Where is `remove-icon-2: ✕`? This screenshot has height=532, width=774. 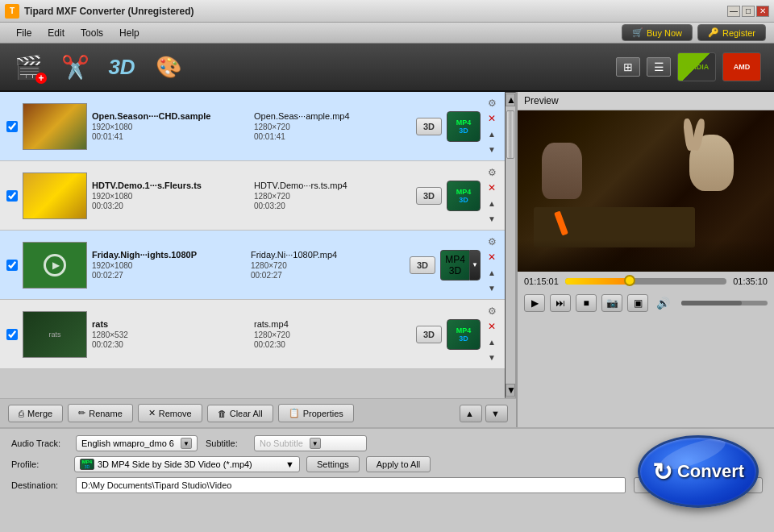 remove-icon-2: ✕ is located at coordinates (492, 188).